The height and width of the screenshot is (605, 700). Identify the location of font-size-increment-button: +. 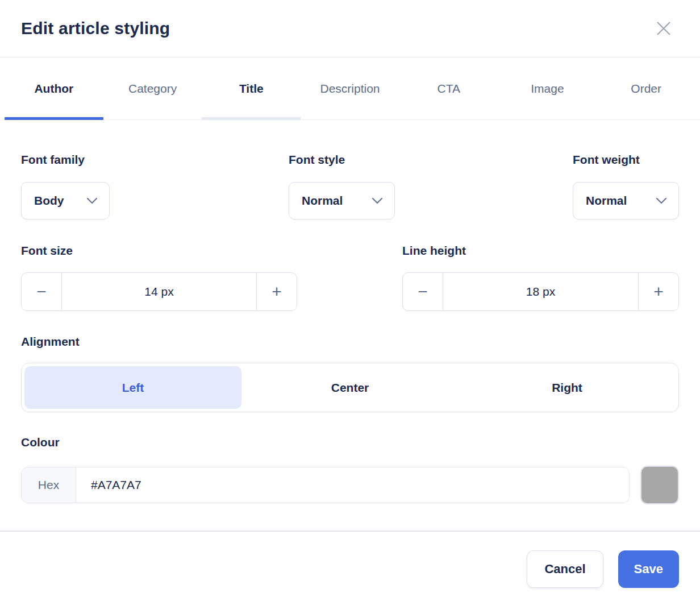
(276, 292).